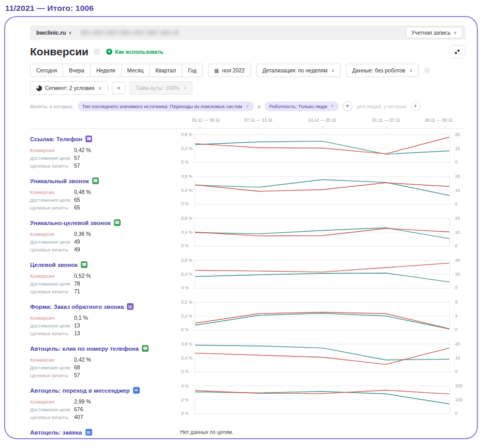  What do you see at coordinates (77, 307) in the screenshot?
I see `goal-title-link: Форма: Заказ обратного звонка` at bounding box center [77, 307].